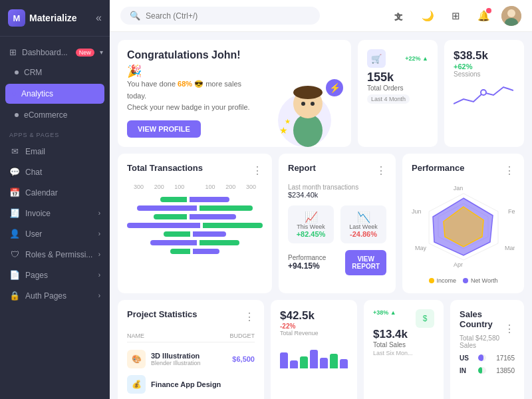  What do you see at coordinates (314, 316) in the screenshot?
I see `revenue-value: $42.5k` at bounding box center [314, 316].